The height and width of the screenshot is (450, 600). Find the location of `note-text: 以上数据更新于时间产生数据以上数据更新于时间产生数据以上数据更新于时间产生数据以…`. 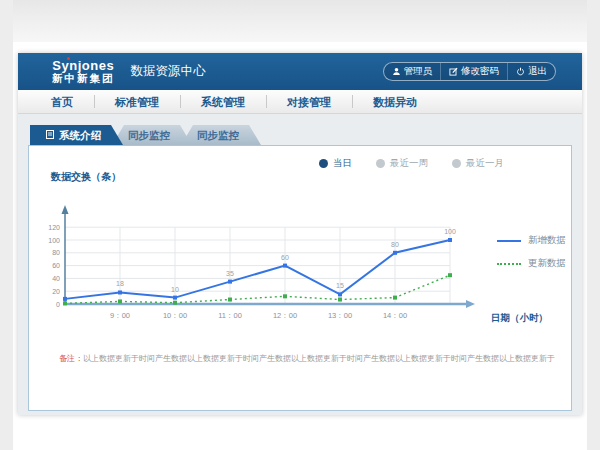

note-text: 以上数据更新于时间产生数据以上数据更新于时间产生数据以上数据更新于时间产生数据以… is located at coordinates (319, 358).